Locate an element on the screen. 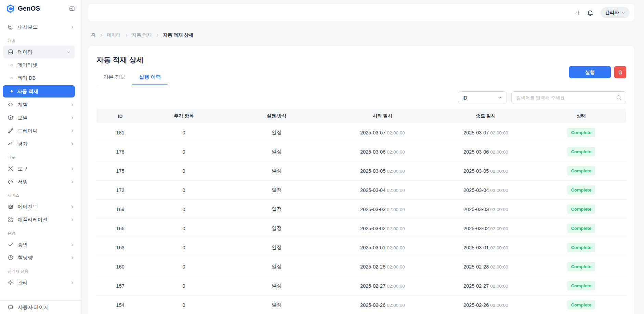 This screenshot has width=644, height=314. table-row: 1630일정2025-03-0102:00:002025-03-0102:00:… is located at coordinates (361, 248).